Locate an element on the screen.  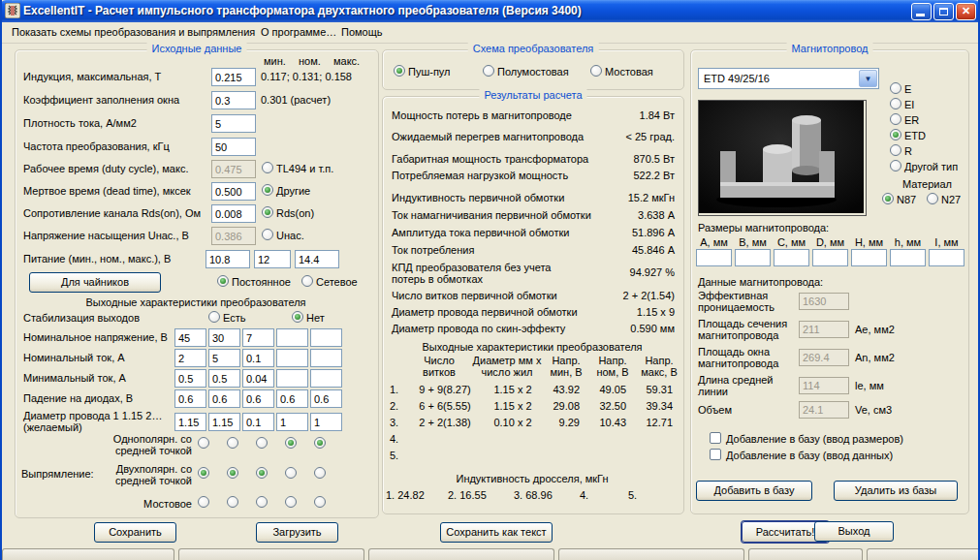
material-n87-radio is located at coordinates (888, 199).